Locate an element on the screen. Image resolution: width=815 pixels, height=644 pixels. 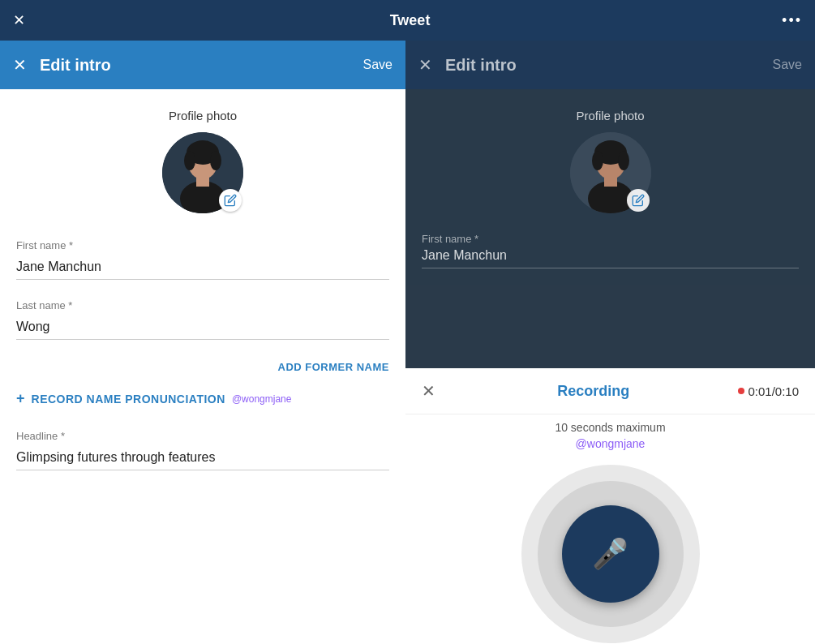
record-username: @wongmjane is located at coordinates (262, 399).